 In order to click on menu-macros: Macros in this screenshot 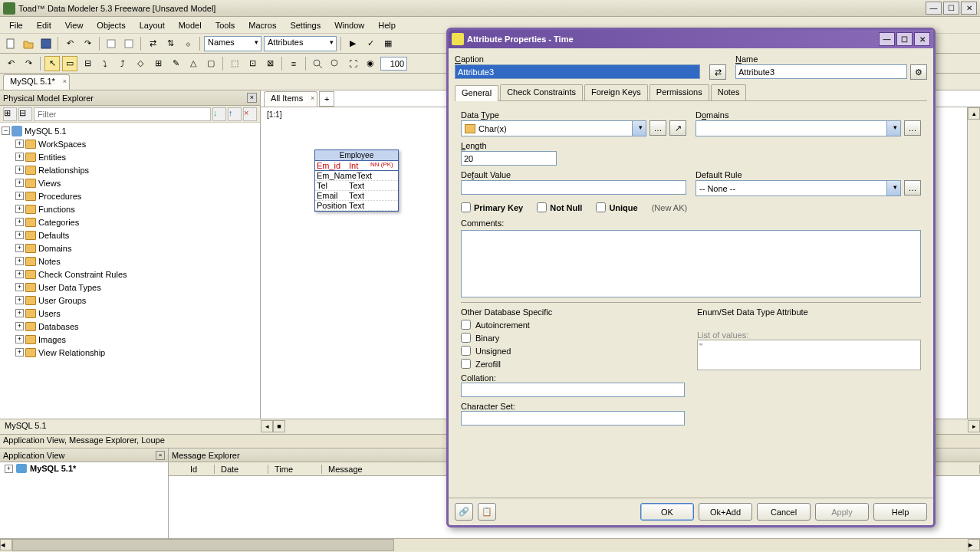, I will do `click(262, 25)`.